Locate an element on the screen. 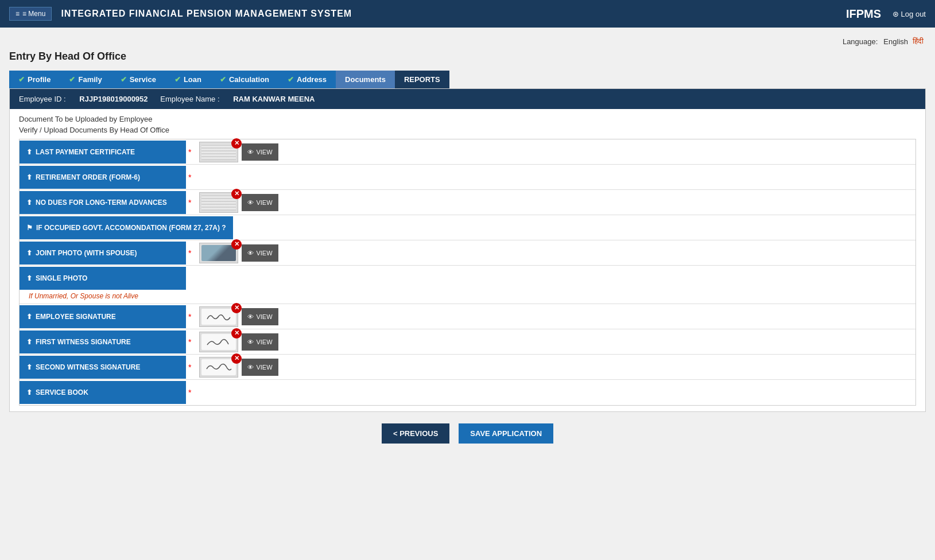 Image resolution: width=935 pixels, height=560 pixels. retirement-upload-btn: ⬆ RETIREMENT ORDER (FORM-6) is located at coordinates (103, 177).